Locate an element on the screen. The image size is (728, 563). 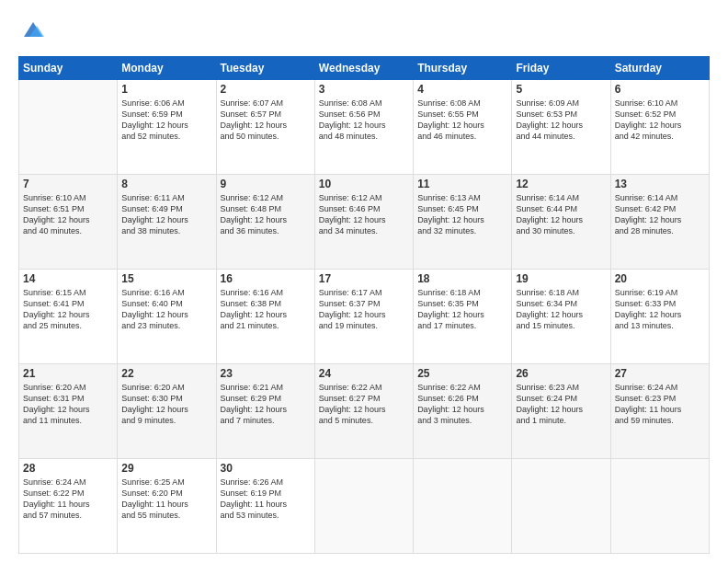
day-info: Sunrise: 6:13 AM Sunset: 6:45 PM Dayligh… is located at coordinates (462, 215).